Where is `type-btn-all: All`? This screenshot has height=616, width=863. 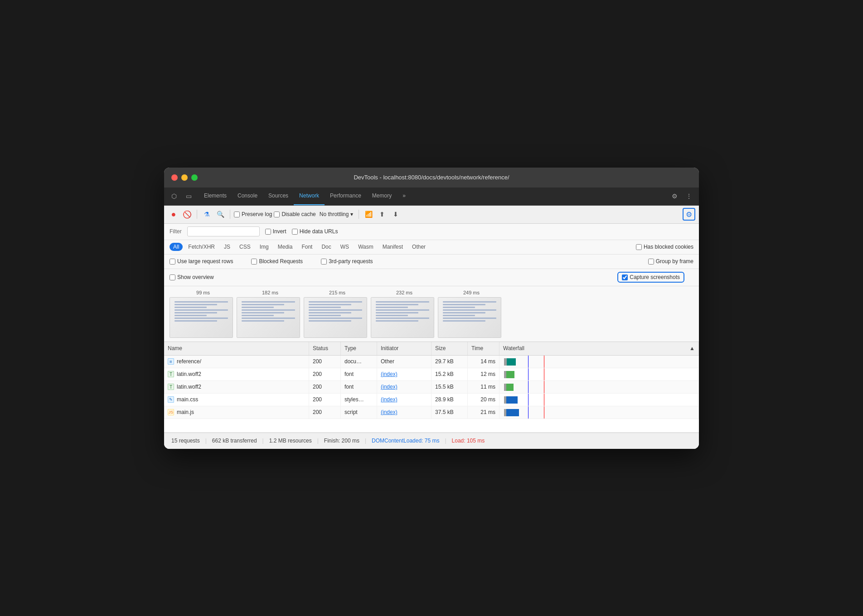
type-btn-all: All is located at coordinates (176, 247).